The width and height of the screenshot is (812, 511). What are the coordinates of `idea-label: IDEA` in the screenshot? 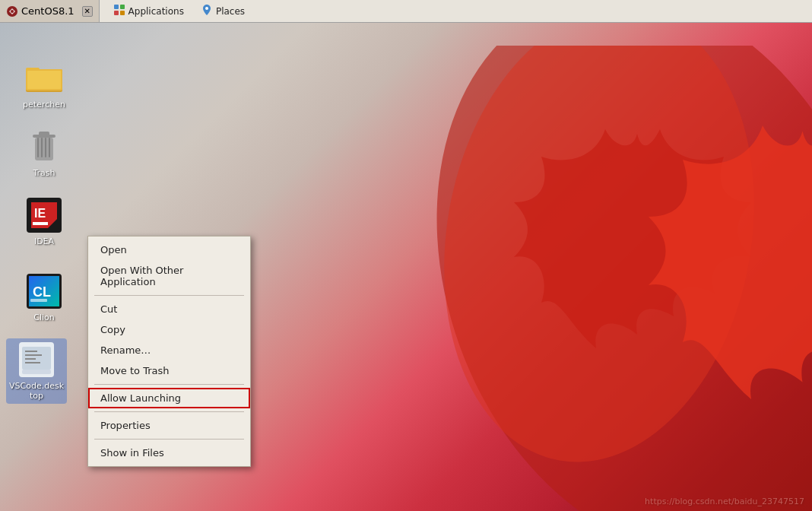 It's located at (44, 242).